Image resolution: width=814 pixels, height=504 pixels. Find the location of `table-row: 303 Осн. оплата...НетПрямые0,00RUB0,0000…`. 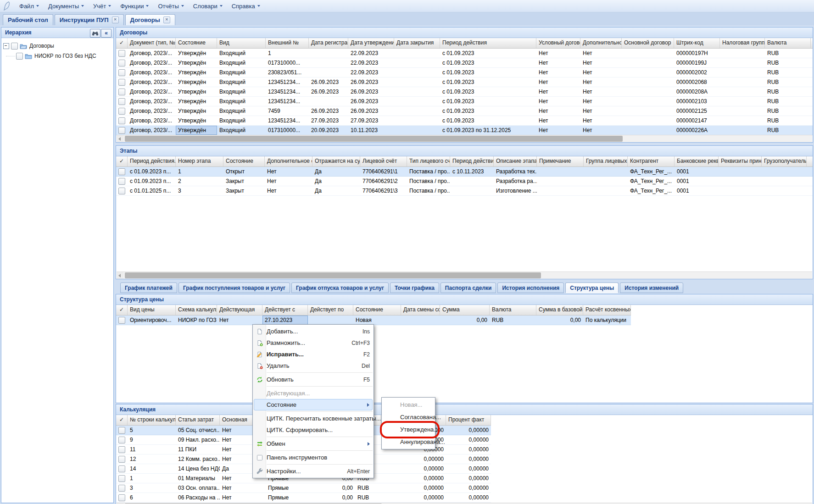

table-row: 303 Осн. оплата...НетПрямые0,00RUB0,0000… is located at coordinates (304, 488).